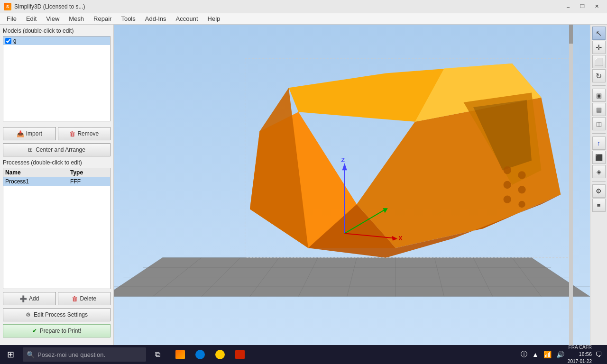  Describe the element at coordinates (57, 228) in the screenshot. I see `processes-table: Name Type Process1 FFF` at that location.